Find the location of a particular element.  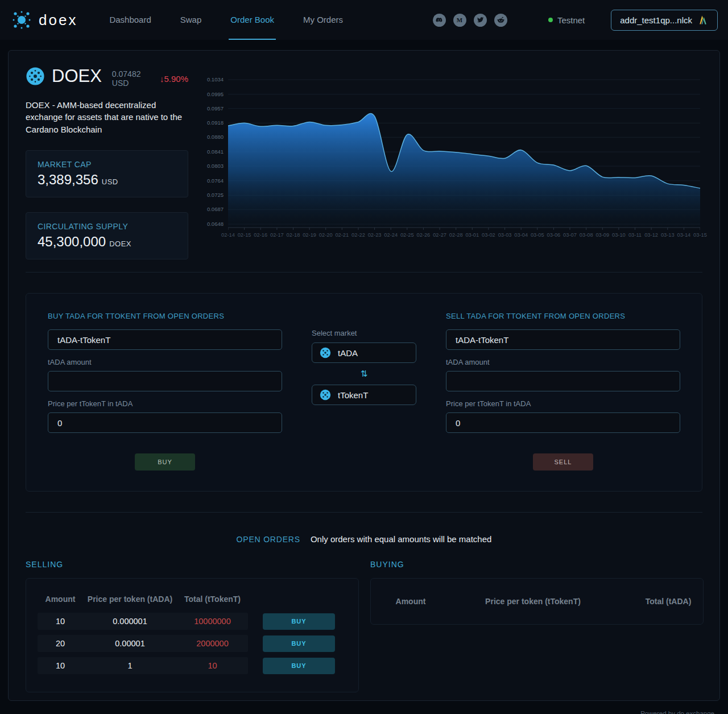

market-cap-label: MARKET CAP is located at coordinates (107, 164).